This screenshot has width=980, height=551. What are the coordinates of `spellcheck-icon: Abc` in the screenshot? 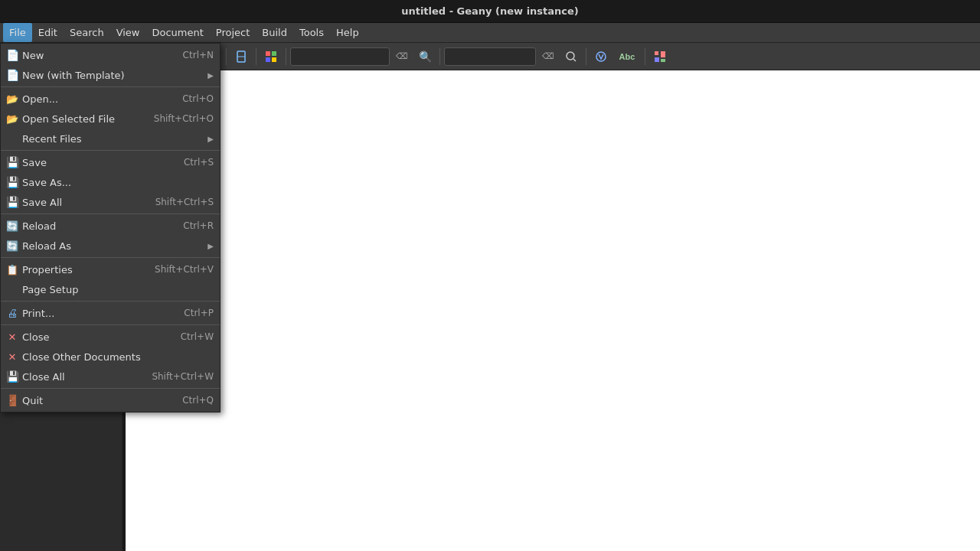 It's located at (628, 57).